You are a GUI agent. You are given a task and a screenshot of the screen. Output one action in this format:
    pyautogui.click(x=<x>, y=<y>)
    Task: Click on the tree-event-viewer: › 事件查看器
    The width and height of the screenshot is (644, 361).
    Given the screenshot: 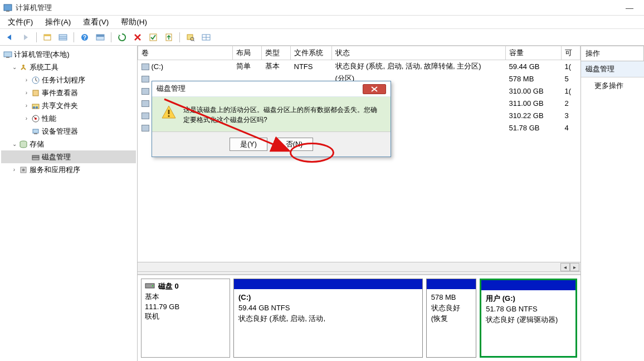 What is the action you would take?
    pyautogui.click(x=69, y=92)
    